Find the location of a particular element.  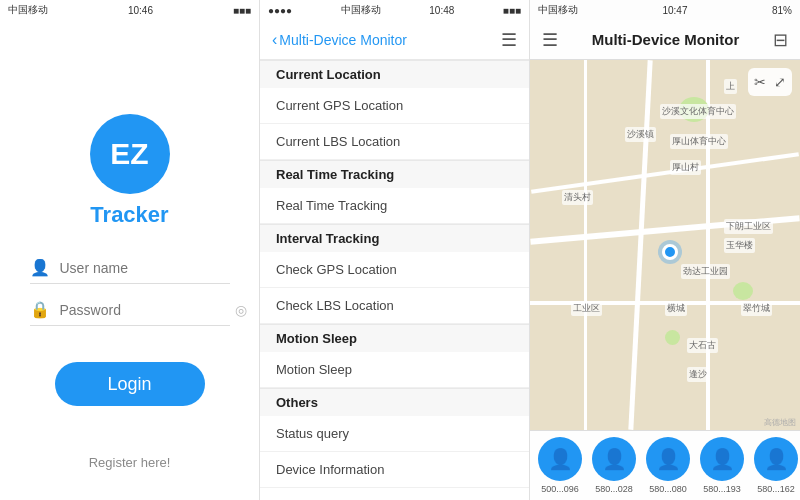

menu-section-header-3: Motion Sleep is located at coordinates (394, 338).